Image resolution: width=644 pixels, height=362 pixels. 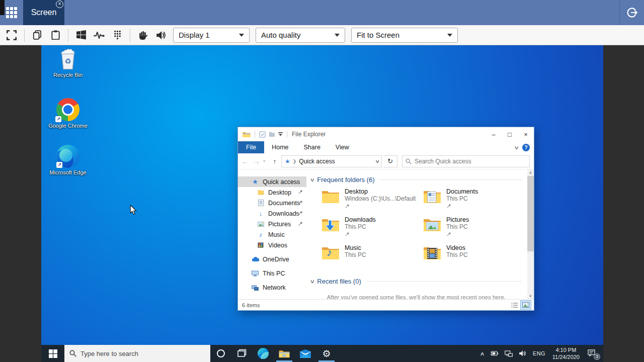 What do you see at coordinates (405, 35) in the screenshot?
I see `zoom-select: Fit to Screen` at bounding box center [405, 35].